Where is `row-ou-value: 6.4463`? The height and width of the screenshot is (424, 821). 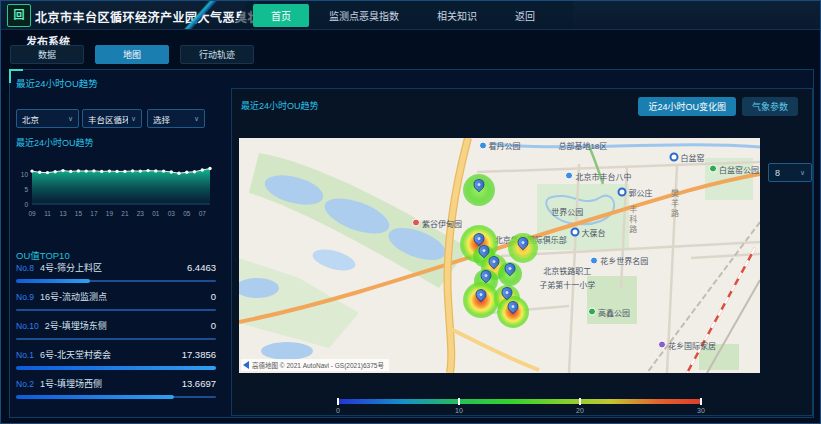
row-ou-value: 6.4463 is located at coordinates (202, 268).